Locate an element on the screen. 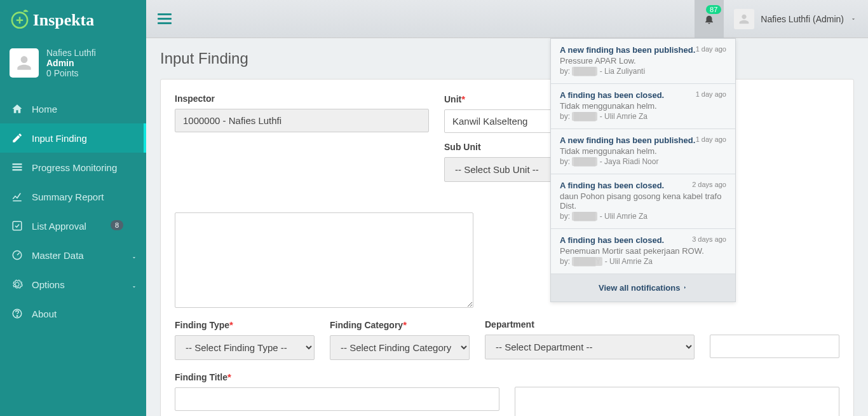 This screenshot has width=868, height=416. finding-title-input is located at coordinates (337, 399).